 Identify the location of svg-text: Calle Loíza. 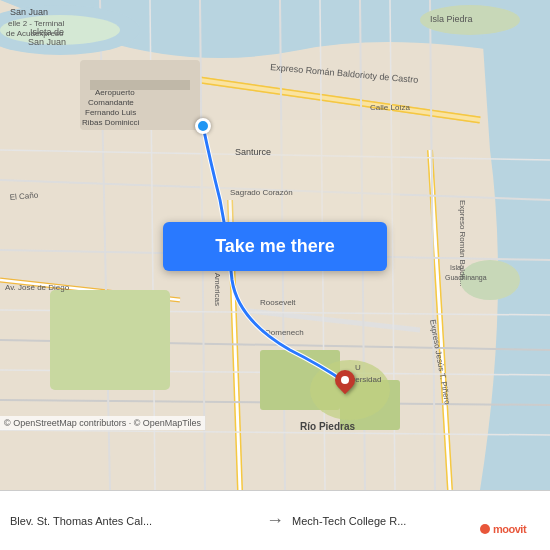
(390, 108).